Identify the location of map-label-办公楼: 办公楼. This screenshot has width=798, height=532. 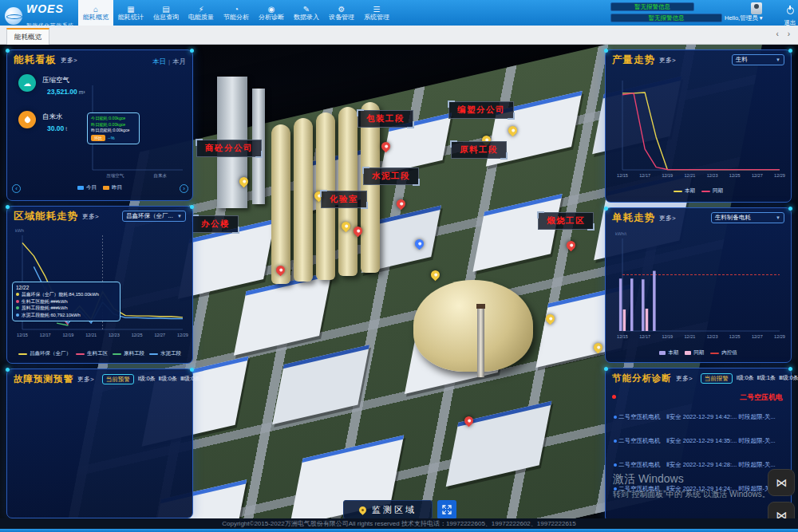
(215, 224).